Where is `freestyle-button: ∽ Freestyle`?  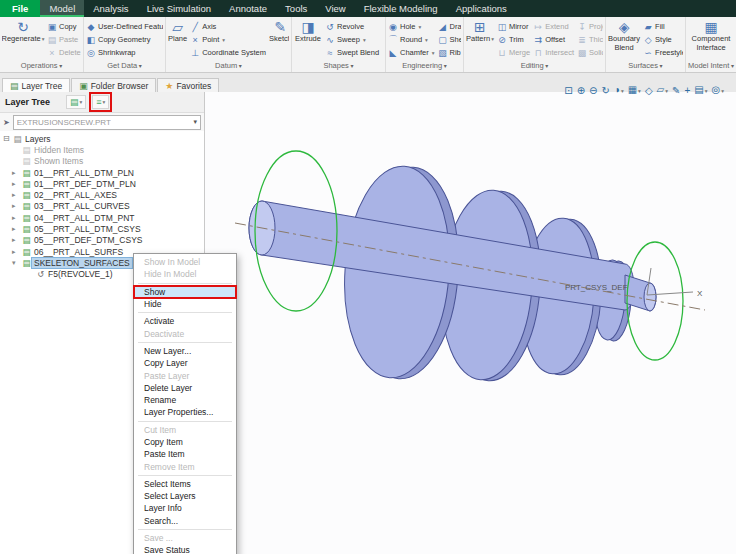 freestyle-button: ∽ Freestyle is located at coordinates (663, 52).